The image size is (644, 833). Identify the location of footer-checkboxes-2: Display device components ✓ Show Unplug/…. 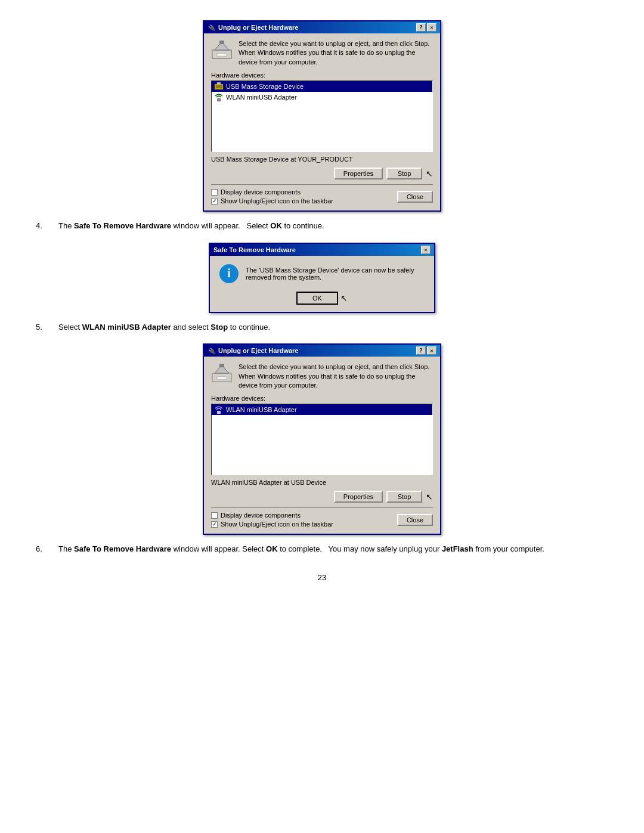
(272, 520).